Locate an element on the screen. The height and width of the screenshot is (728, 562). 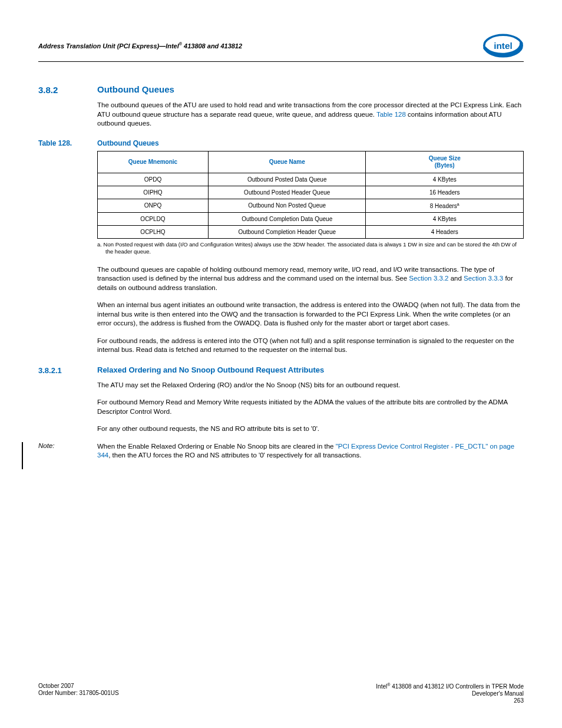
intel-logo: intel is located at coordinates (503, 46).